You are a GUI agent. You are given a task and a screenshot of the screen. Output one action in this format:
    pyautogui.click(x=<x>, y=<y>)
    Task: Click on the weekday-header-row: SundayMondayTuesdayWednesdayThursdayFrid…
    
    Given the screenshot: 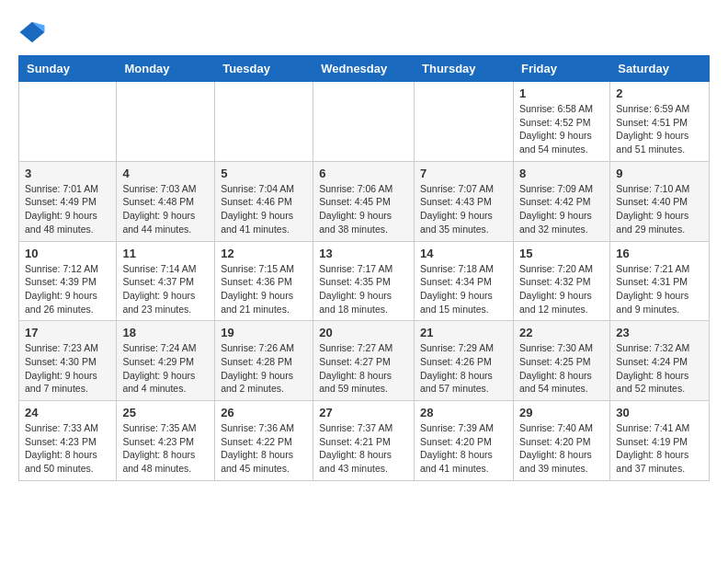 What is the action you would take?
    pyautogui.click(x=364, y=69)
    